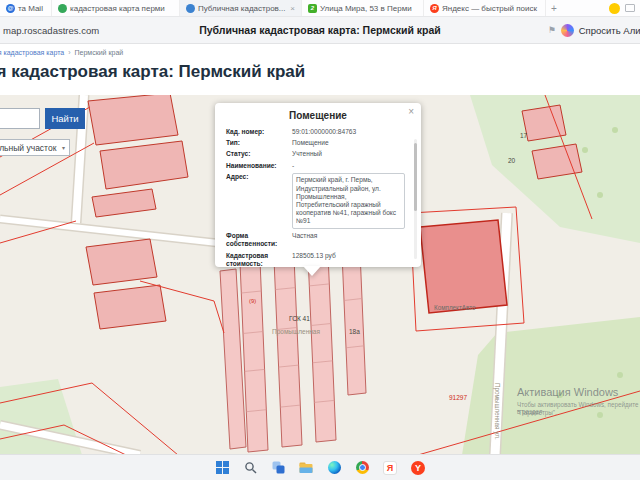  What do you see at coordinates (348, 260) in the screenshot?
I see `cad-cost-value: 128505.13 руб` at bounding box center [348, 260].